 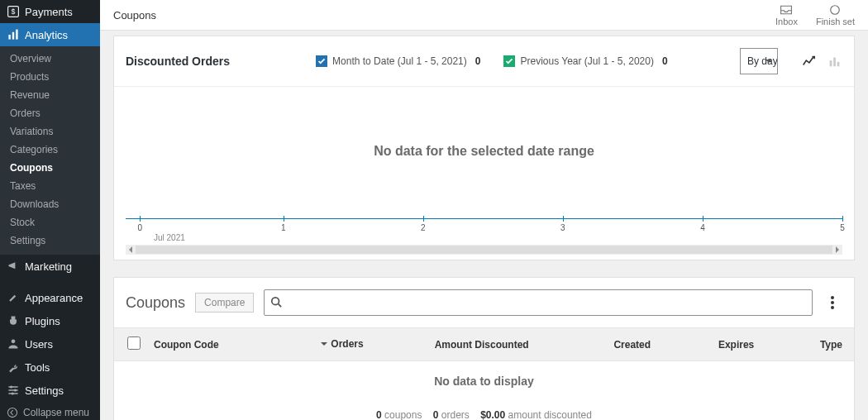 I want to click on axis-tick-label: 4, so click(x=703, y=228).